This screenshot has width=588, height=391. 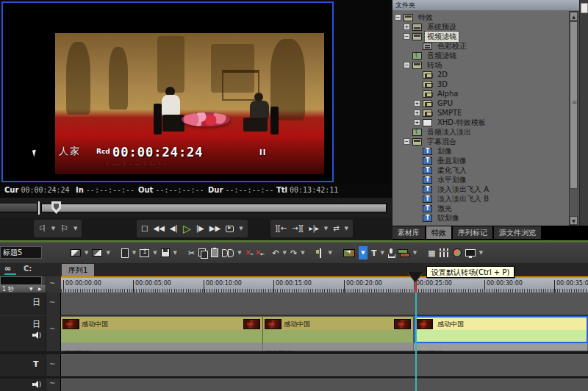 What do you see at coordinates (40, 288) in the screenshot?
I see `timescale-expand-icon: ▶` at bounding box center [40, 288].